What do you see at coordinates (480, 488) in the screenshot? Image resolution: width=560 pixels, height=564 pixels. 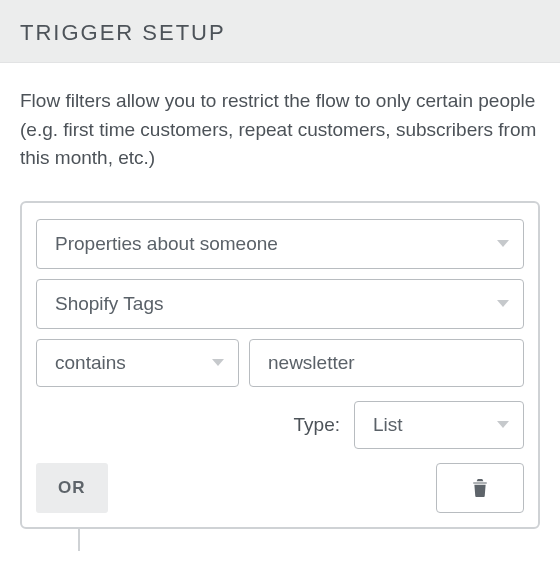 I see `delete-filter-button` at bounding box center [480, 488].